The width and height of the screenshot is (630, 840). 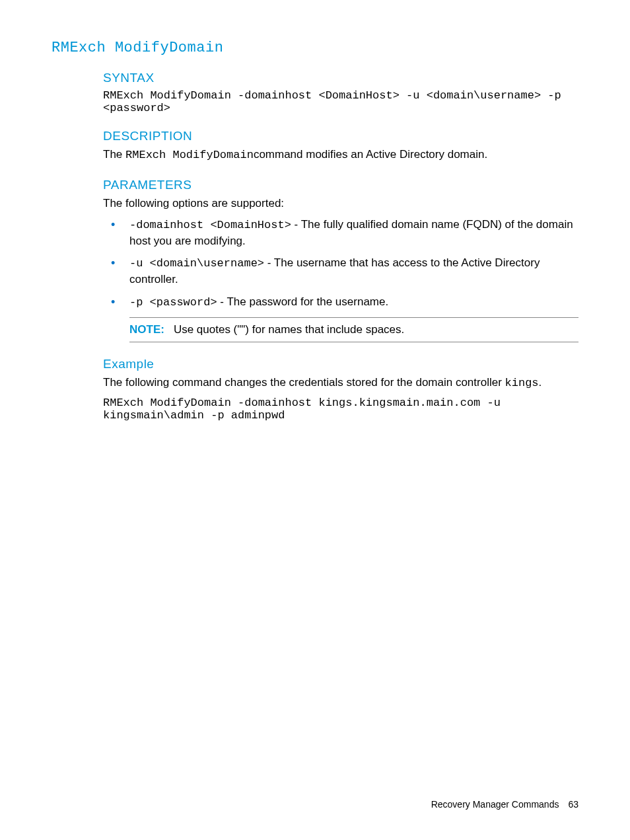 I want to click on page-title: RMExch ModifyDomain, so click(x=315, y=48).